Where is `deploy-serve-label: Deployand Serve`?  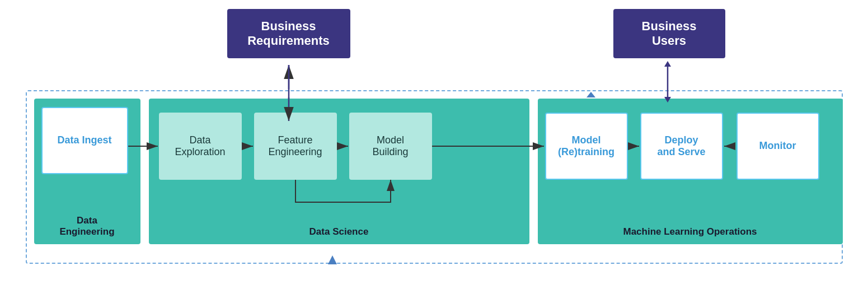
deploy-serve-label: Deployand Serve is located at coordinates (681, 146).